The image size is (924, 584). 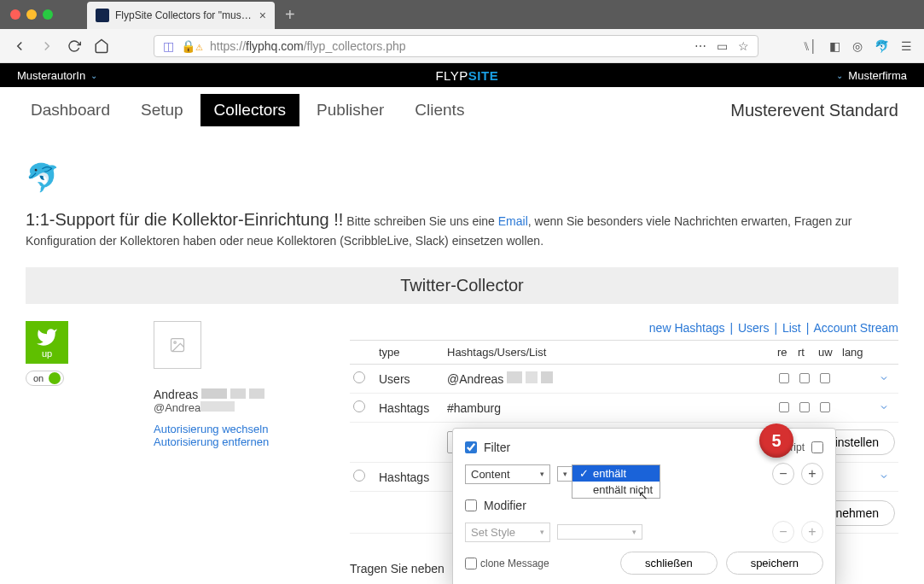 What do you see at coordinates (32, 15) in the screenshot?
I see `window-minimize-icon` at bounding box center [32, 15].